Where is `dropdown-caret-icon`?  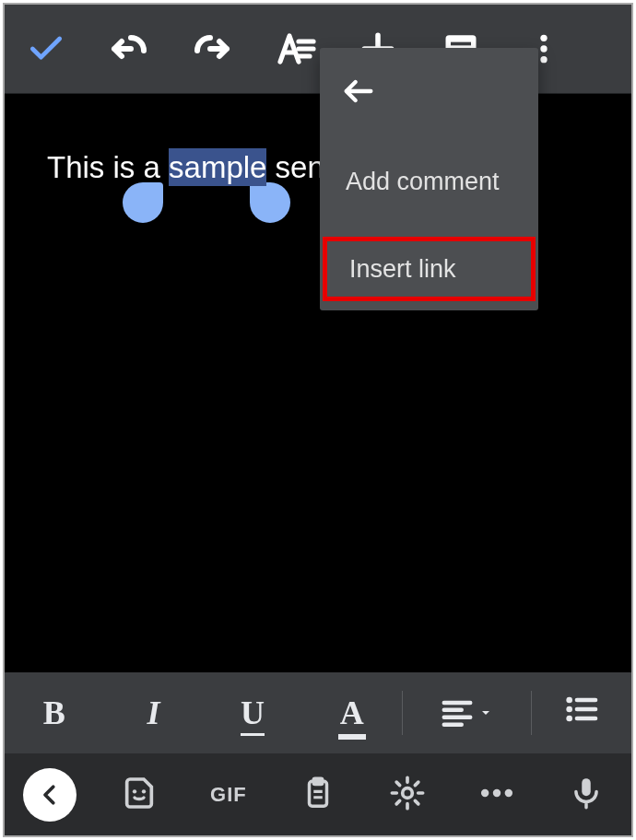
dropdown-caret-icon is located at coordinates (486, 713).